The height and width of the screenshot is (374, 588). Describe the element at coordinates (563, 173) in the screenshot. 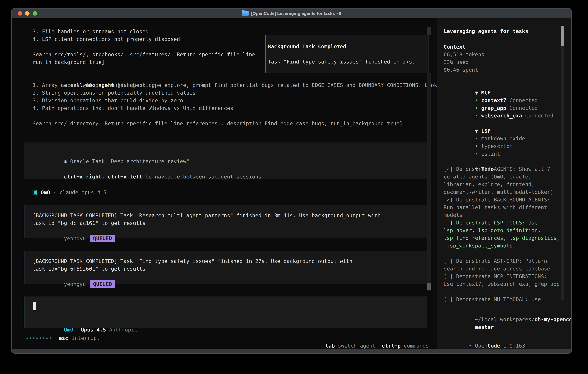

I see `sidebar-scrollbar-track` at that location.